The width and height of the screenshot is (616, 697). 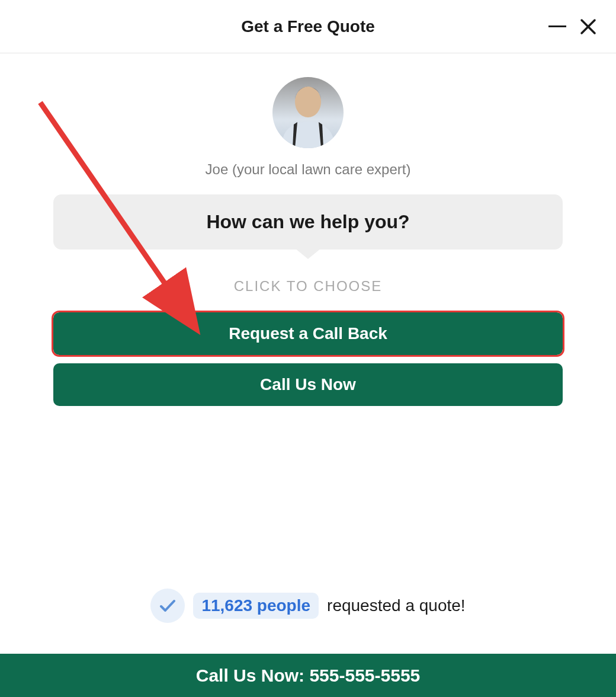 What do you see at coordinates (308, 334) in the screenshot?
I see `request-callback-button: Request a Call Back` at bounding box center [308, 334].